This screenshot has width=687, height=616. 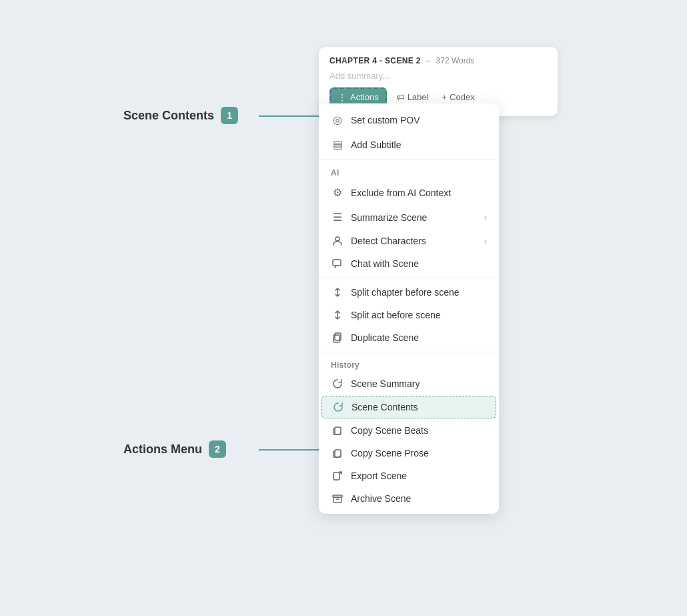 I want to click on callout-actions-menu: Actions Menu 2, so click(x=175, y=449).